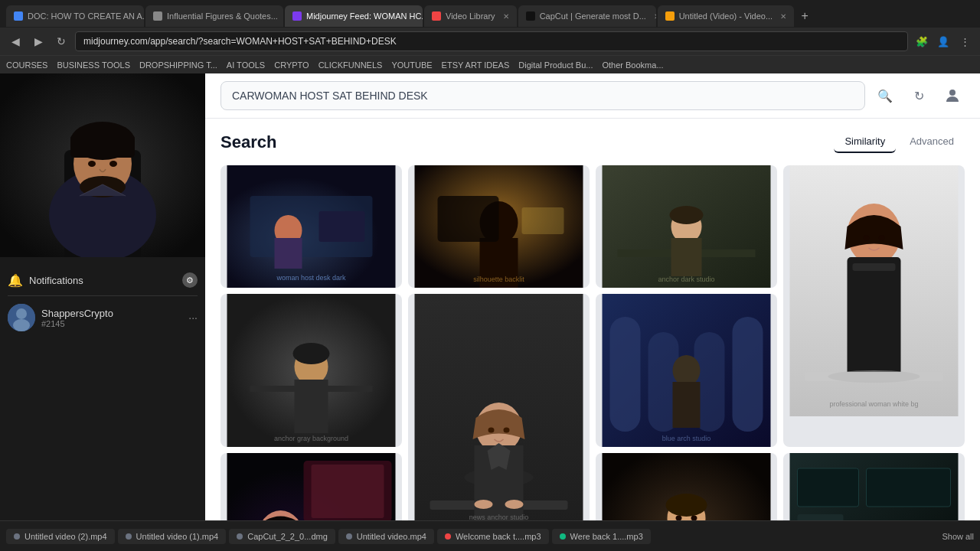 This screenshot has height=551, width=980. Describe the element at coordinates (587, 16) in the screenshot. I see `tab-5: CapCut | Generate most D... ✕` at that location.